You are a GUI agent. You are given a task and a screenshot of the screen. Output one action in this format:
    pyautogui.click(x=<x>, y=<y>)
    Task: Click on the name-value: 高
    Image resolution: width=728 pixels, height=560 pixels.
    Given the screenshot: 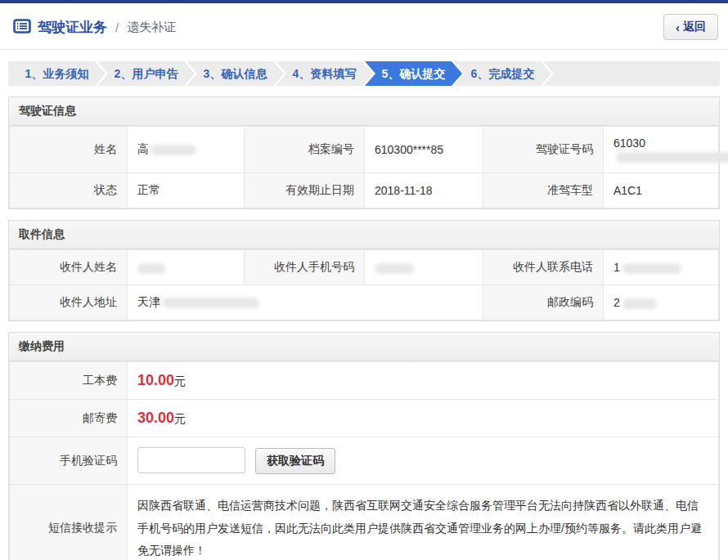 What is the action you would take?
    pyautogui.click(x=186, y=150)
    